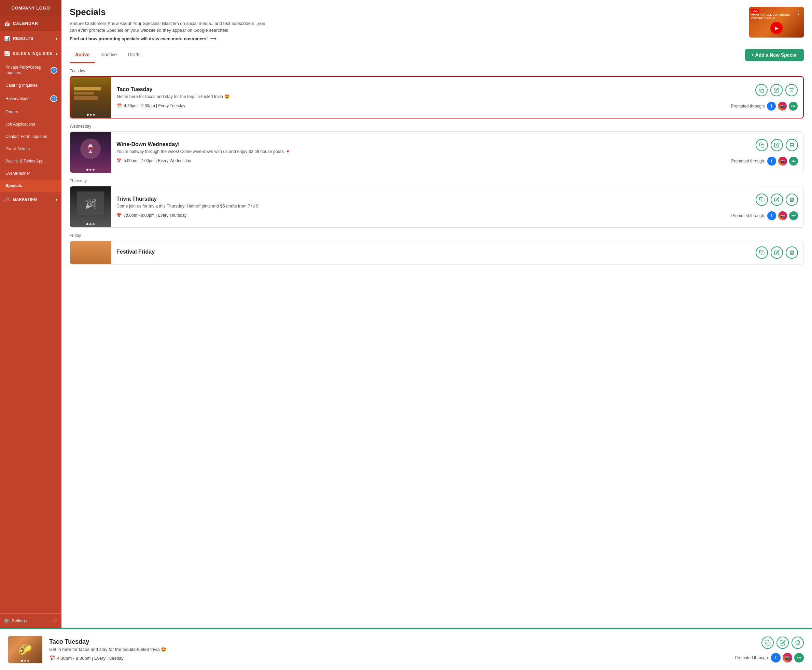 The height and width of the screenshot is (670, 812). What do you see at coordinates (775, 55) in the screenshot?
I see `add-special-button: + Add a New Special` at bounding box center [775, 55].